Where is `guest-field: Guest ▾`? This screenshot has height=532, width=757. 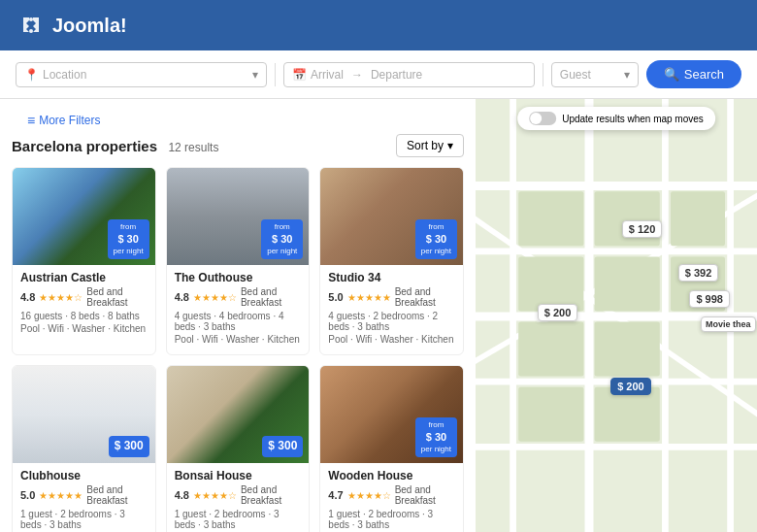
guest-field: Guest ▾ is located at coordinates (595, 75).